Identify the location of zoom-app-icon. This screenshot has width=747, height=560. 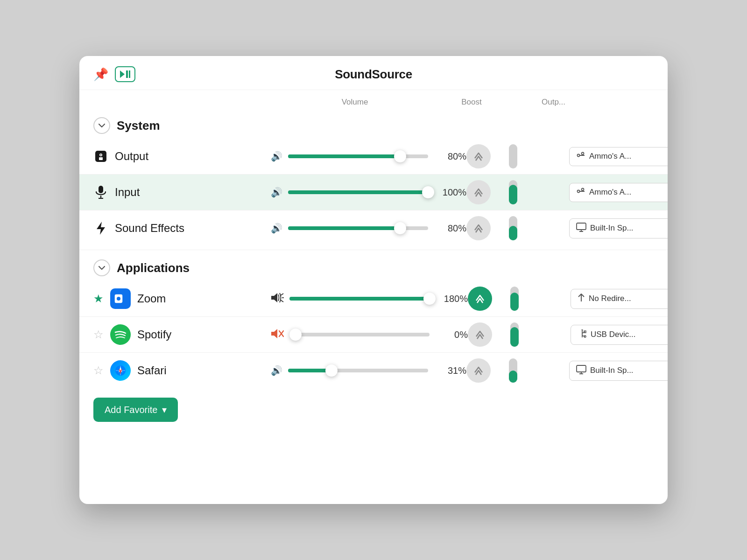
(120, 299).